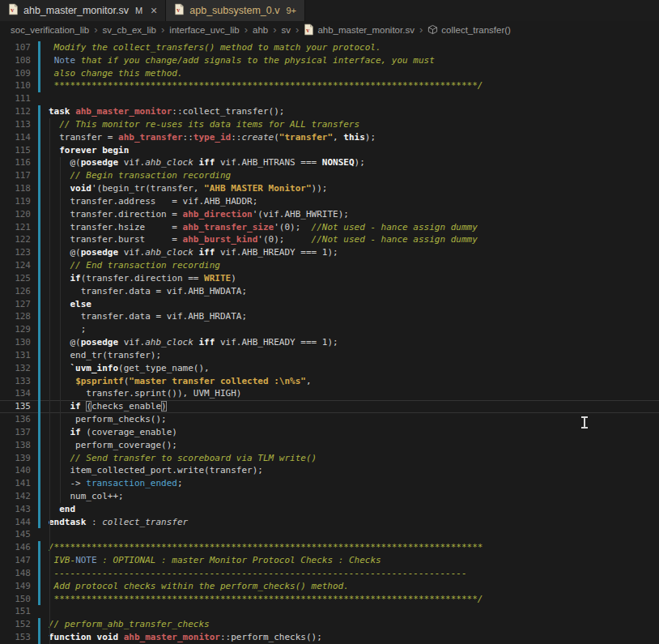  I want to click on code-line: 128 transfer.data = vif.AHB_HRDATA;, so click(330, 317).